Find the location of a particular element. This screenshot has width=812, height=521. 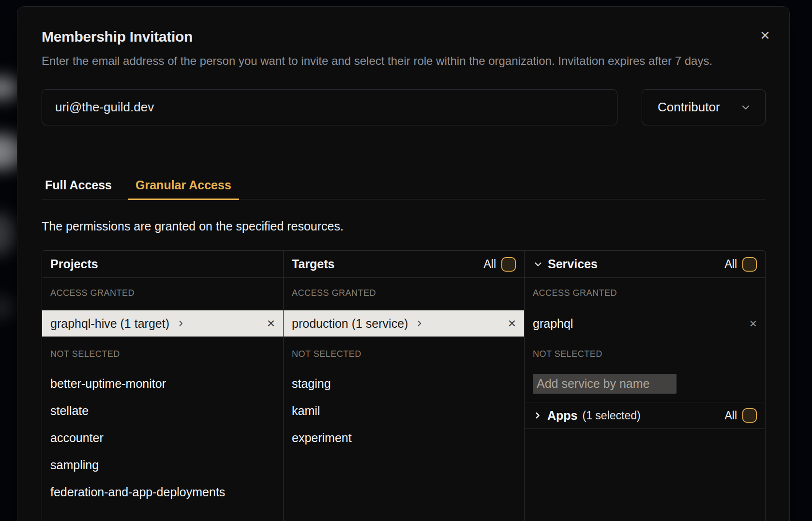

remove-service-icon: × is located at coordinates (753, 323).